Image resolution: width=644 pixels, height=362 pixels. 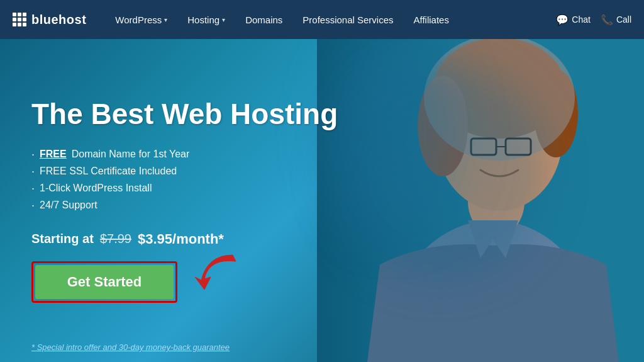 What do you see at coordinates (322, 282) in the screenshot?
I see `cta-area: Get Started` at bounding box center [322, 282].